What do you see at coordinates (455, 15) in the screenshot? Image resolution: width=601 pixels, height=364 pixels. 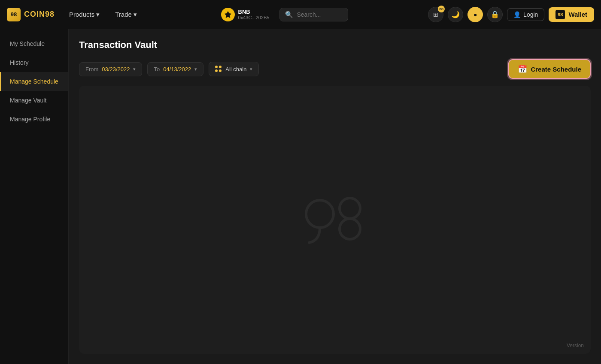 I see `moon-icon-button: 🌙` at bounding box center [455, 15].